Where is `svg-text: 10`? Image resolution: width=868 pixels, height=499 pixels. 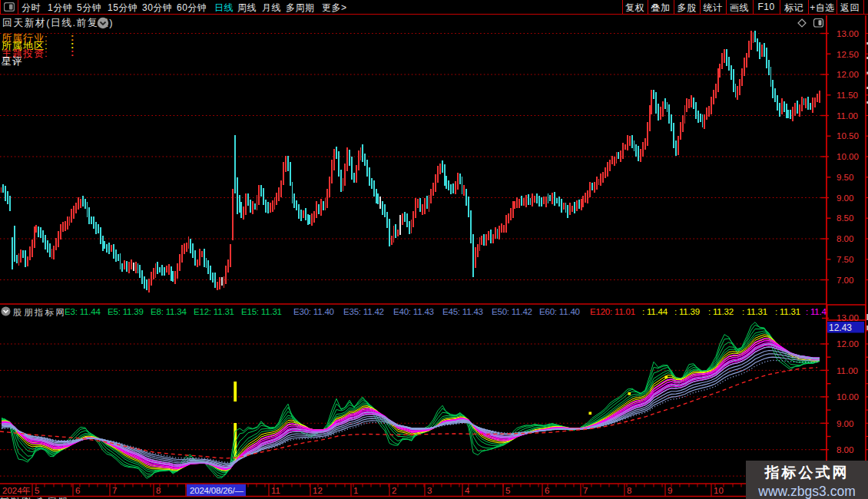 svg-text: 10 is located at coordinates (719, 491).